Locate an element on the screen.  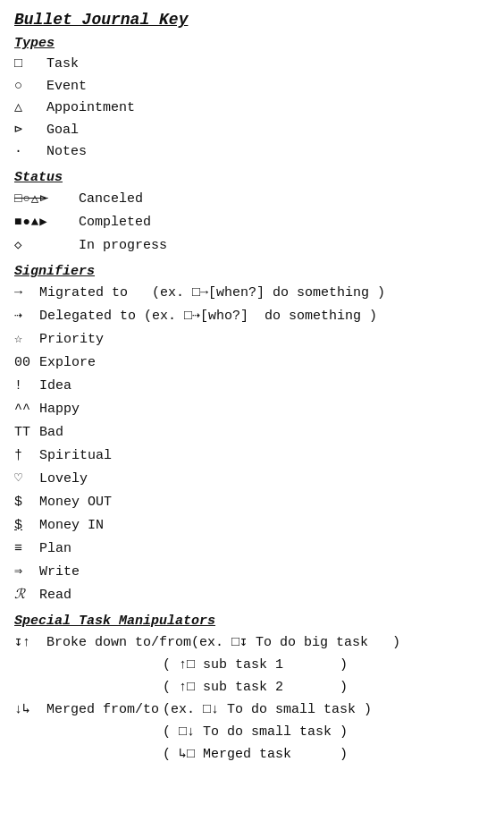
broke-down-label: Broke down to/from is located at coordinates (119, 643).